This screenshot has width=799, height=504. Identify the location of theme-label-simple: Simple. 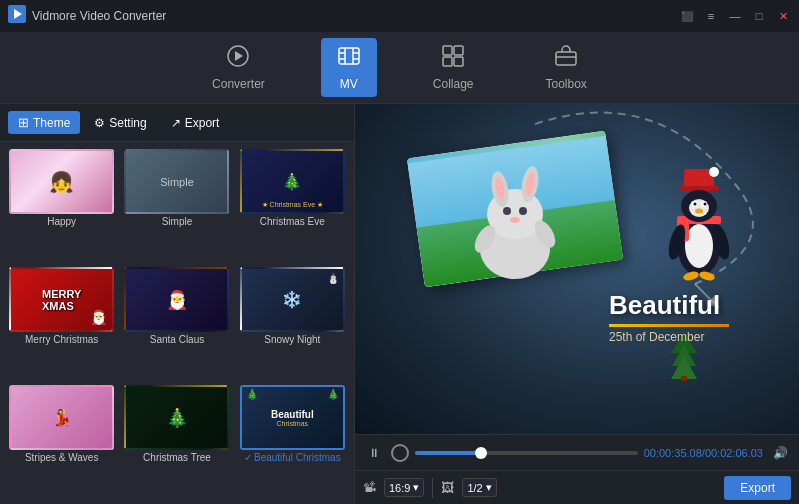
(178, 222).